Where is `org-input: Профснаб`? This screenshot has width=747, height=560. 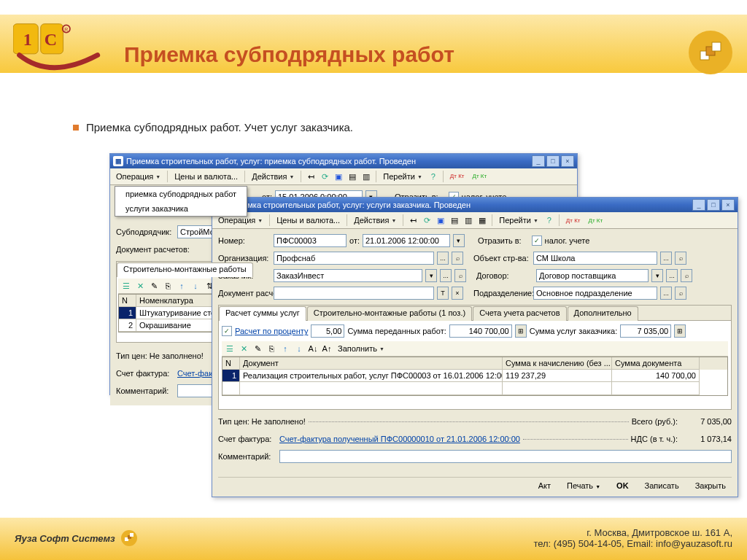
org-input: Профснаб is located at coordinates (354, 258).